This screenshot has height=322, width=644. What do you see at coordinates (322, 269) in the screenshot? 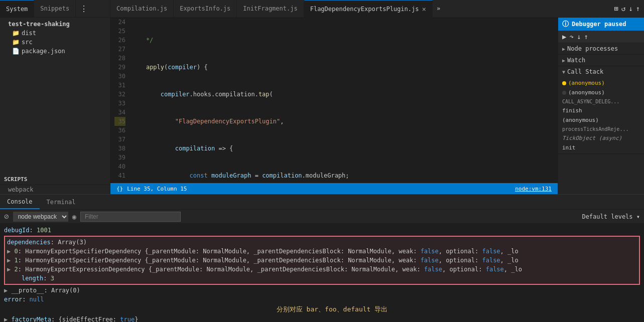
I see `console-line-dep2: ▶ 2: HarmonyExportExpressionDependency {…` at bounding box center [322, 269].